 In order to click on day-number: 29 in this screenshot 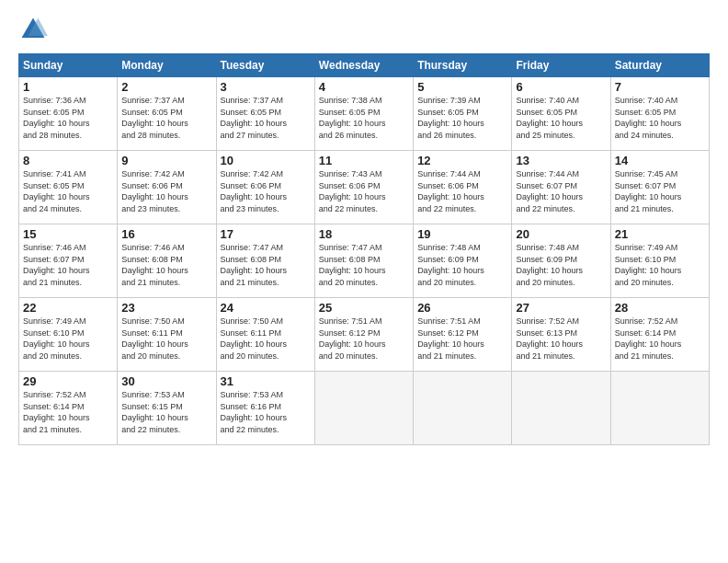, I will do `click(68, 381)`.